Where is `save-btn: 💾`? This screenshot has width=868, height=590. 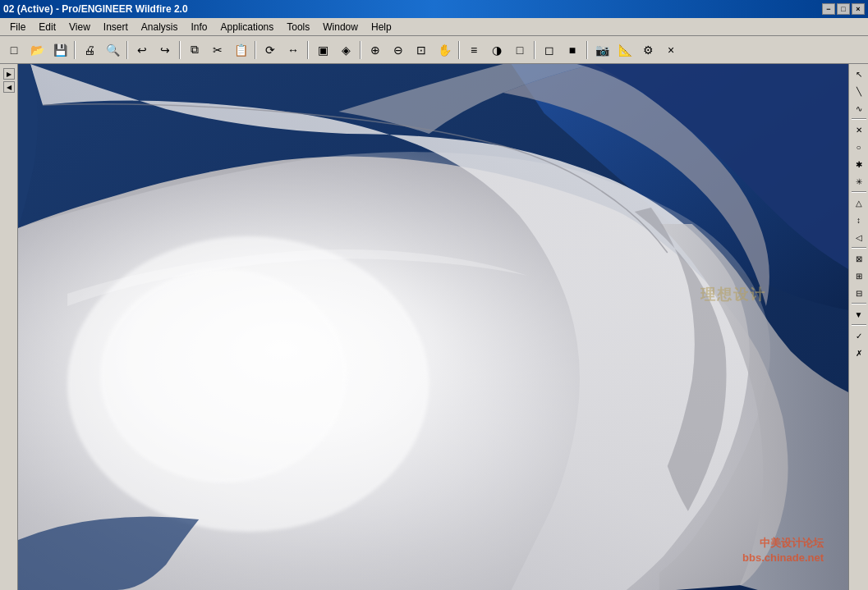
save-btn: 💾 is located at coordinates (60, 50).